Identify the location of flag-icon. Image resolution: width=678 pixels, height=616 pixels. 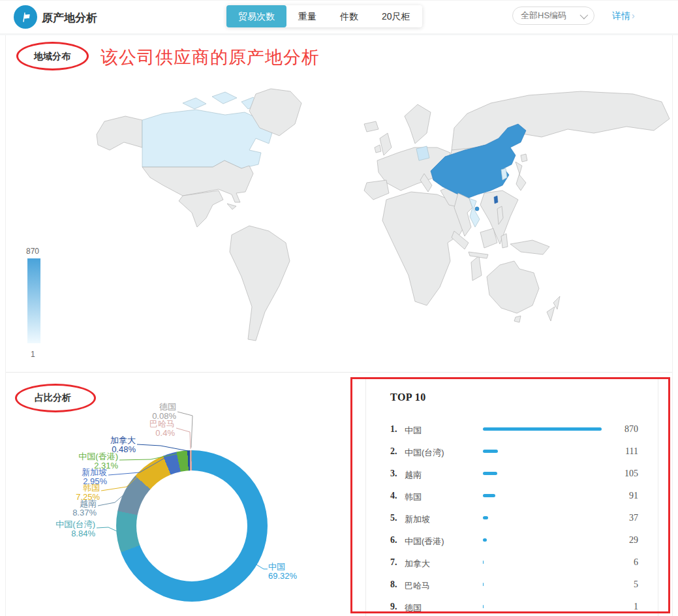
(25, 17).